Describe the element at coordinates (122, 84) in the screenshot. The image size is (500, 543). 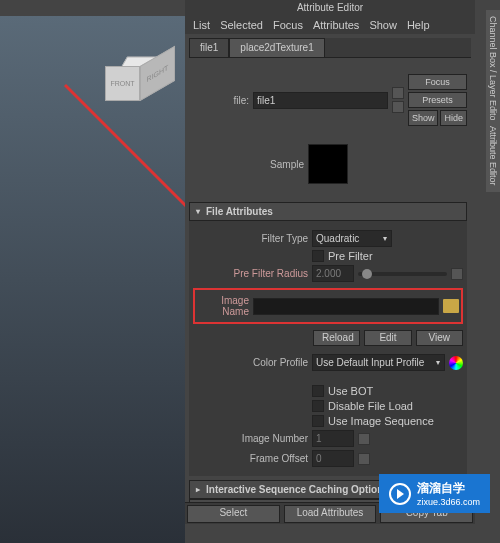
I see `cube-front: FRONT` at that location.